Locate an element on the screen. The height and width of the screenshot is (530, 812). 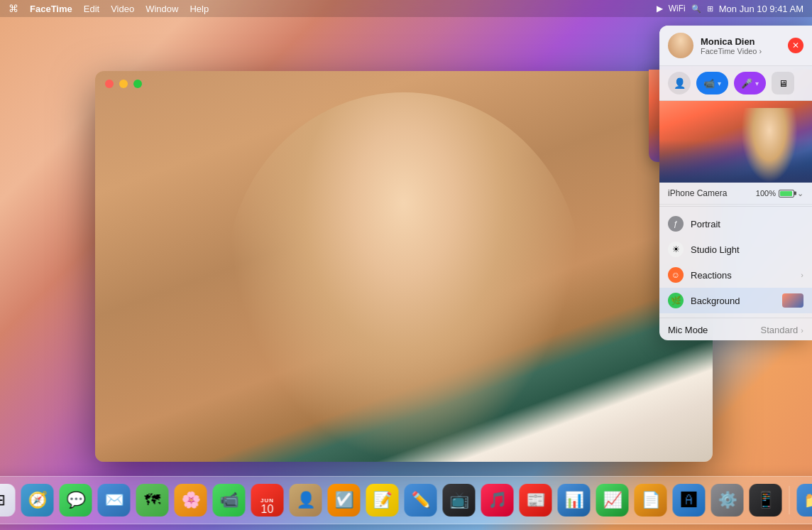
minimize-button is located at coordinates (124, 84).